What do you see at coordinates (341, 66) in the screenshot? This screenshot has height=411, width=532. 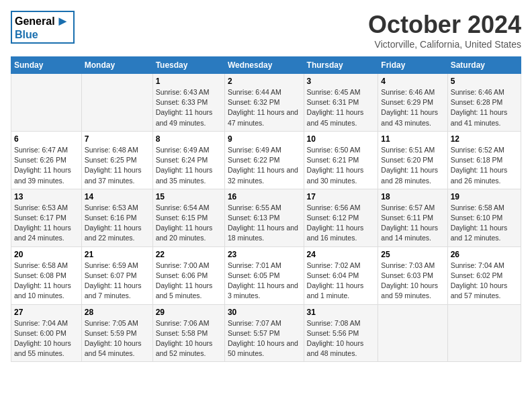 I see `header-thursday: Thursday` at bounding box center [341, 66].